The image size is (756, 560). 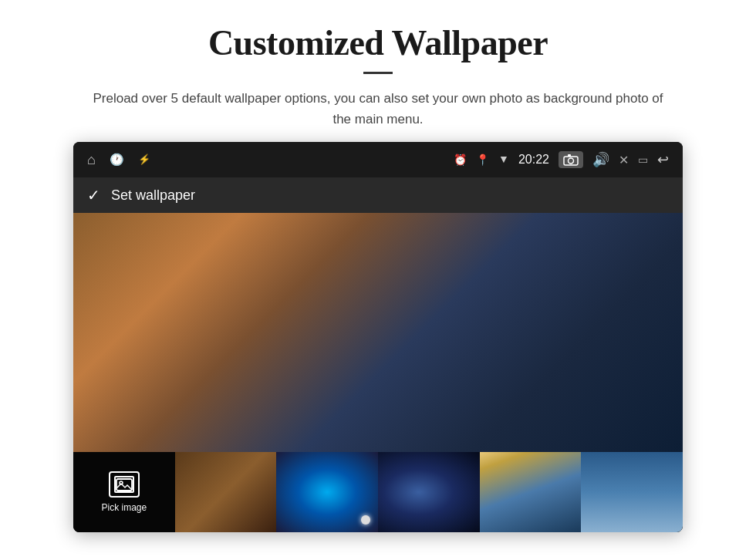 What do you see at coordinates (124, 492) in the screenshot?
I see `pick-image-thumb: Pick image` at bounding box center [124, 492].